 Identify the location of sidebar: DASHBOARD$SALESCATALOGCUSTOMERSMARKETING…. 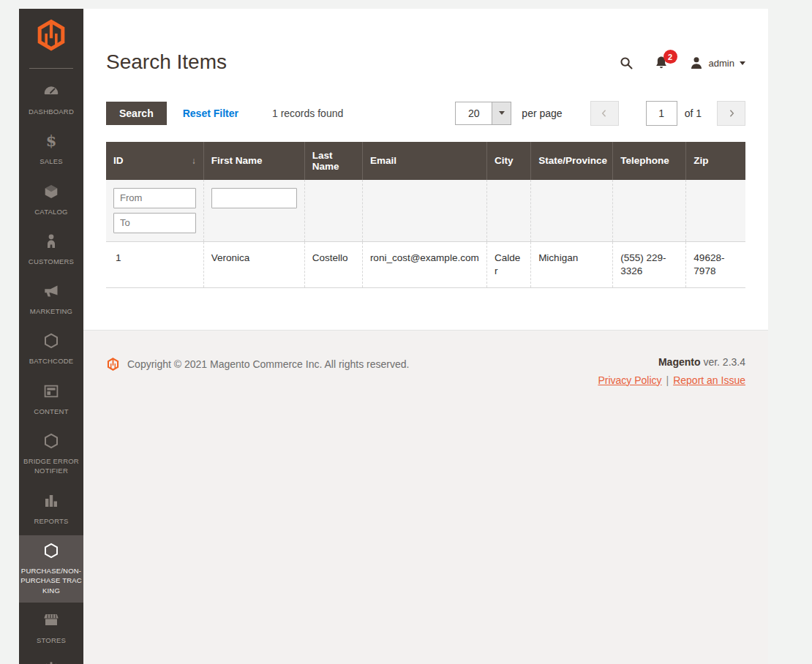
(51, 336).